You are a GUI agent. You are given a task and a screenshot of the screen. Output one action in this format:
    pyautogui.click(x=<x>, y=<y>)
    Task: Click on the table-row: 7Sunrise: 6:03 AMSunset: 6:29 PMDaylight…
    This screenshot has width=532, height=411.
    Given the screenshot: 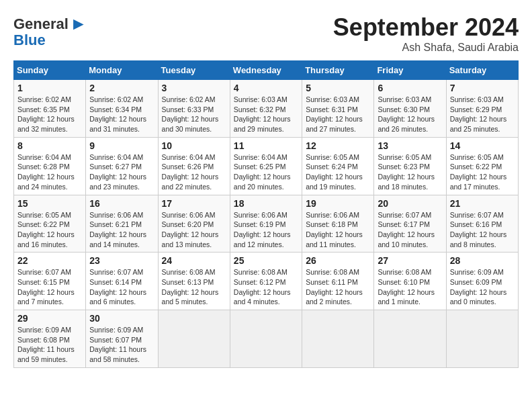 What is the action you would take?
    pyautogui.click(x=482, y=109)
    